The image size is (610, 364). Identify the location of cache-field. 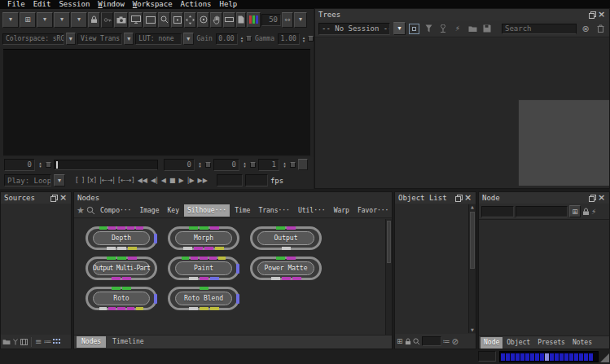
(487, 357).